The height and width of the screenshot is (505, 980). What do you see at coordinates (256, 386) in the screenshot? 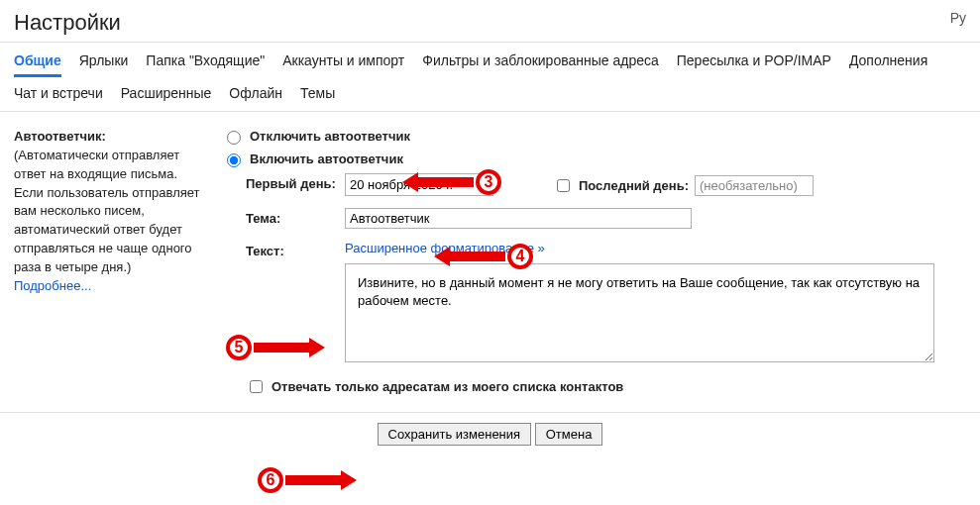
I see `contacts-only-checkbox` at bounding box center [256, 386].